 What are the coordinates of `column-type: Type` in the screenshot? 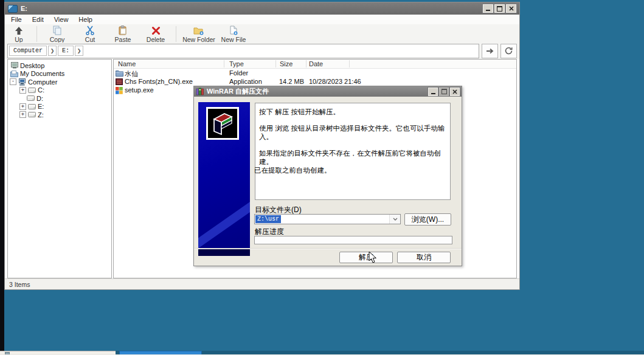 It's located at (237, 64).